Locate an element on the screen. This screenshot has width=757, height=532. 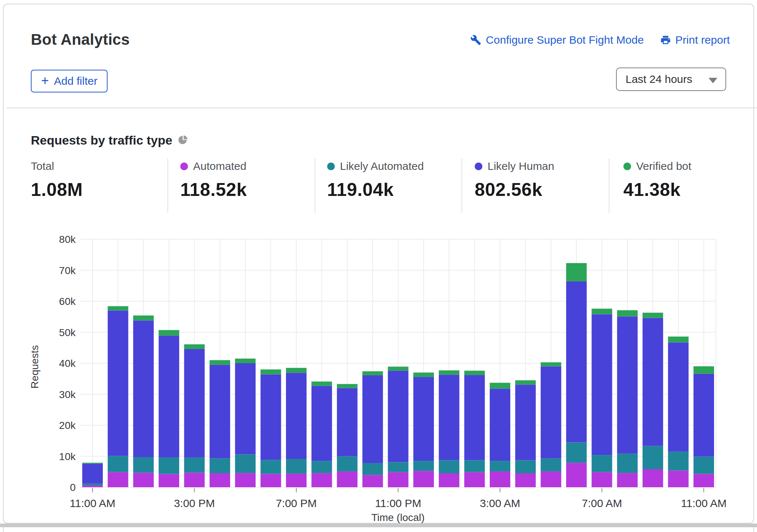
likely-human-legend-dot is located at coordinates (479, 167).